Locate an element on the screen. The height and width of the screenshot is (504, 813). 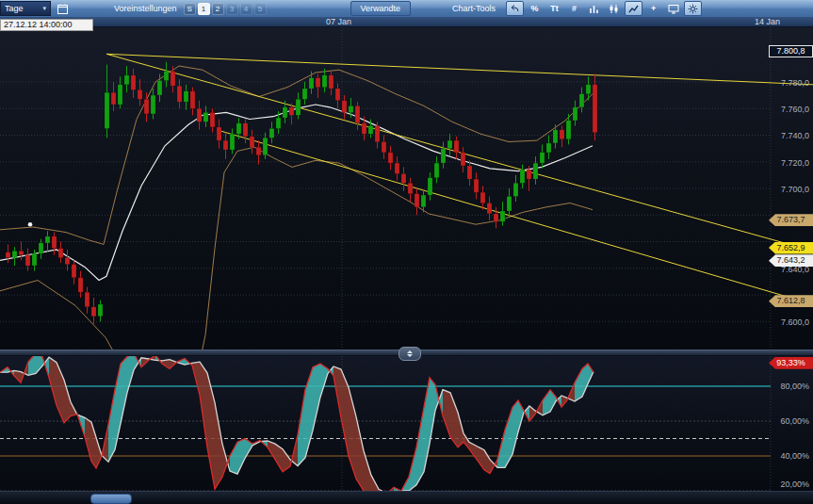
calendar-icon is located at coordinates (62, 8).